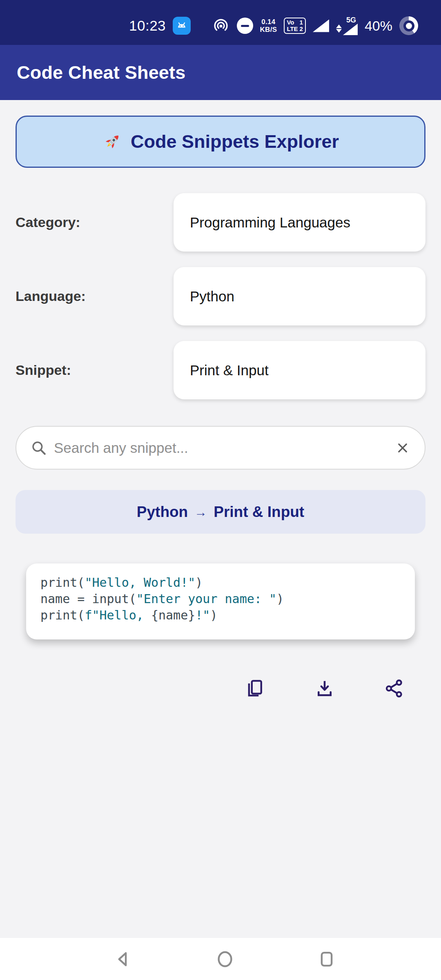  What do you see at coordinates (269, 26) in the screenshot?
I see `data-rate-indicator: 0.14 KB/S` at bounding box center [269, 26].